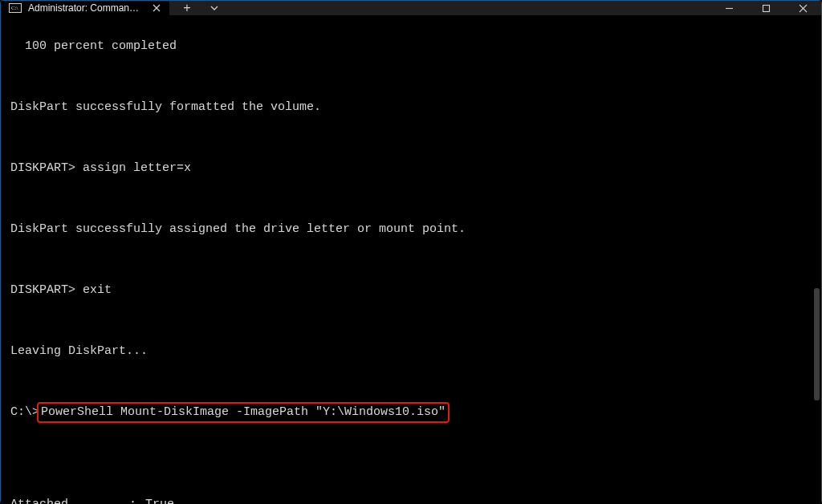 Image resolution: width=822 pixels, height=504 pixels. I want to click on close-window-button, so click(803, 8).